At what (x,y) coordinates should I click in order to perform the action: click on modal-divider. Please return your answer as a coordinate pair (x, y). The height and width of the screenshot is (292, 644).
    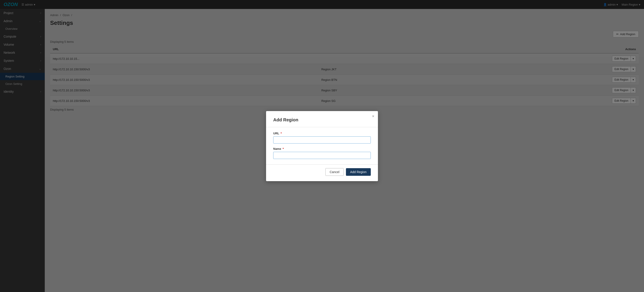
    Looking at the image, I should click on (322, 127).